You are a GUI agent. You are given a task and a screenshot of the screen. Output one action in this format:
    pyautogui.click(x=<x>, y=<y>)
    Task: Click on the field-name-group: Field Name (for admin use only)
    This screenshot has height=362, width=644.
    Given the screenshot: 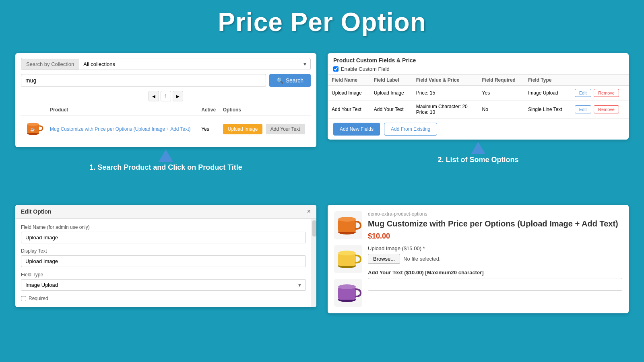 What is the action you would take?
    pyautogui.click(x=163, y=234)
    